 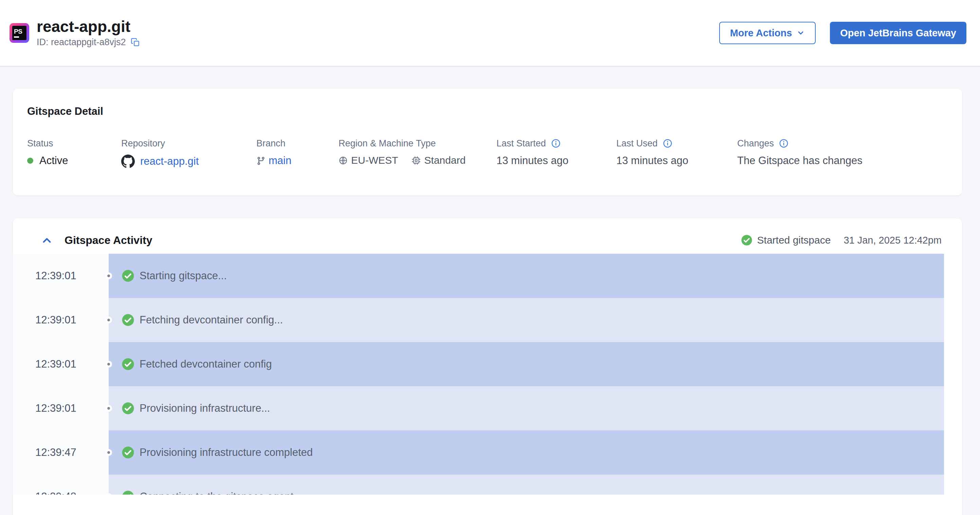 I want to click on log-bar: Provisioning infrastructure completed, so click(x=527, y=453).